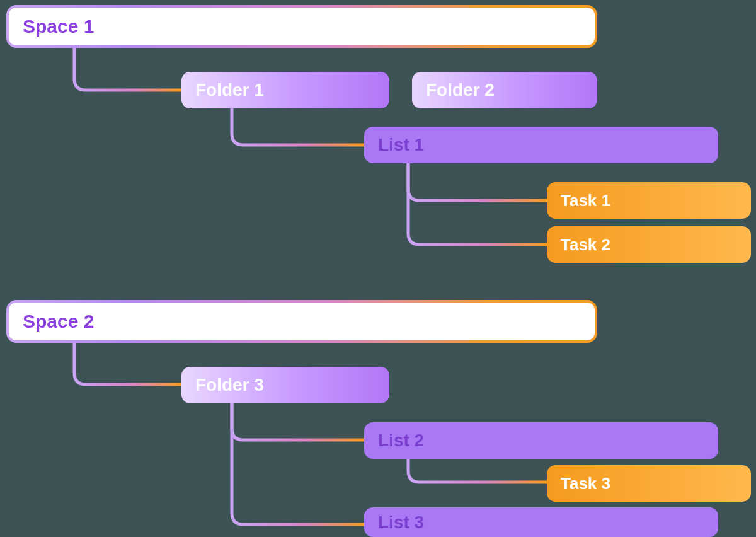 This screenshot has width=756, height=537. What do you see at coordinates (302, 26) in the screenshot?
I see `space-label: Space 1` at bounding box center [302, 26].